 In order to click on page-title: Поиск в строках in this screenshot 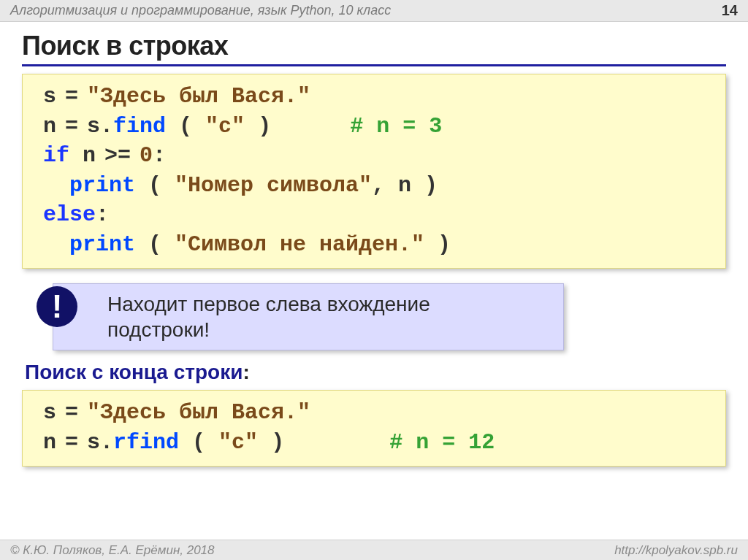, I will do `click(374, 46)`.